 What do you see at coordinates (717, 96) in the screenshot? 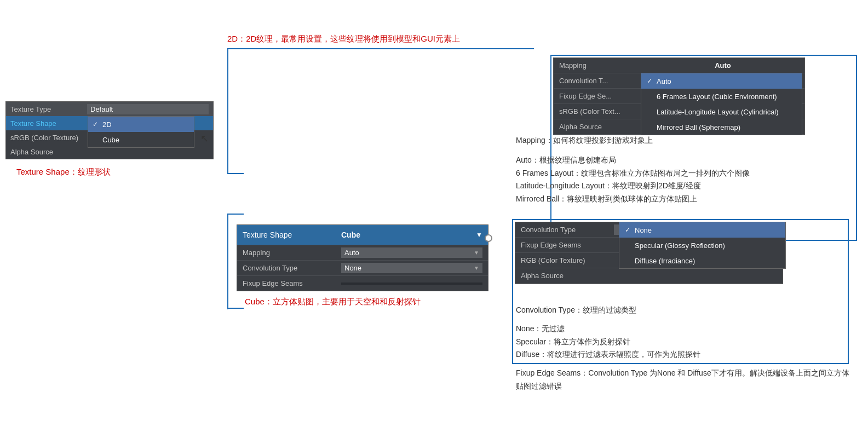
I see `mapping-item-6frames-text: 6 Frames Layout (Cubic Environment)` at bounding box center [717, 96].